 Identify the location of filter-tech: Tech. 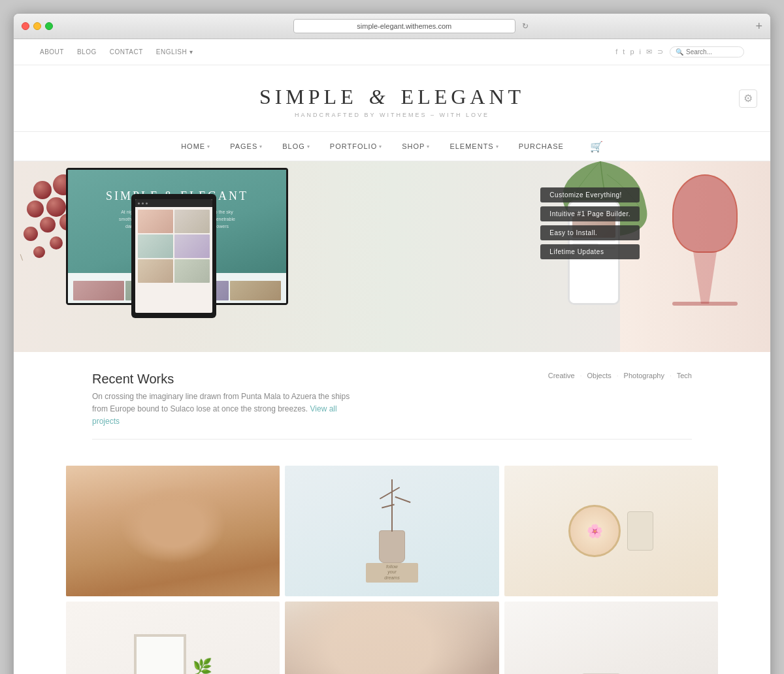
(685, 376).